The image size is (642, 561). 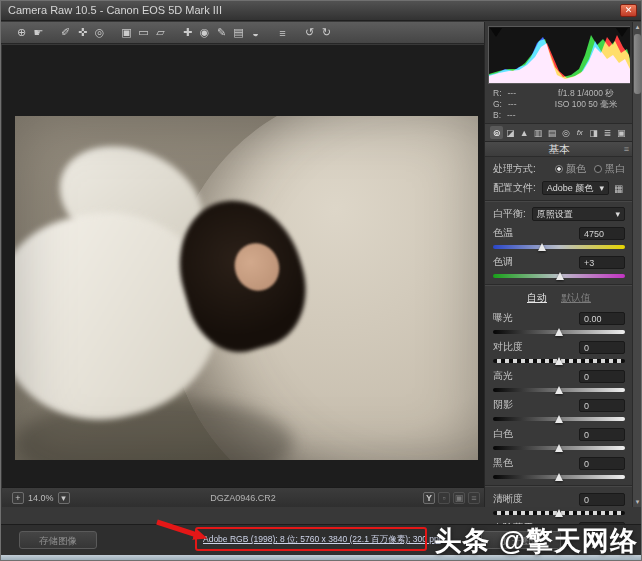 What do you see at coordinates (282, 32) in the screenshot?
I see `preferences-icon: ≡` at bounding box center [282, 32].